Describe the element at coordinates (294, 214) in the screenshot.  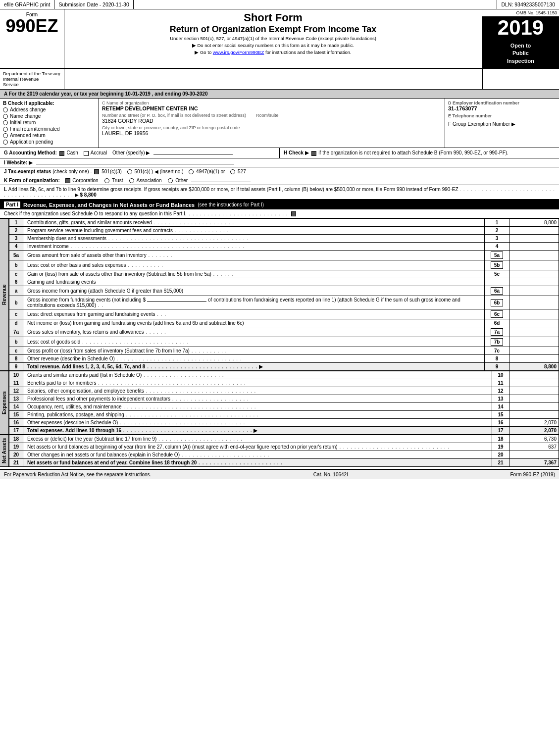
I see `schedule-o-checkbox` at that location.